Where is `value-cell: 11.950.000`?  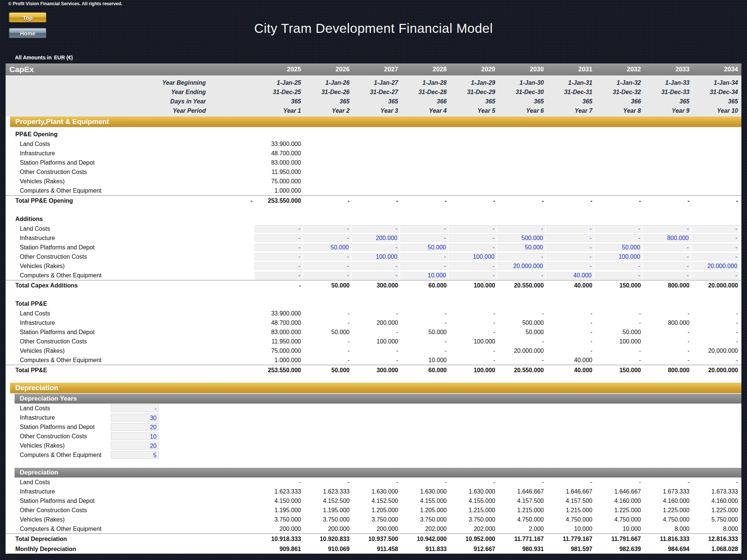
value-cell: 11.950.000 is located at coordinates (279, 342).